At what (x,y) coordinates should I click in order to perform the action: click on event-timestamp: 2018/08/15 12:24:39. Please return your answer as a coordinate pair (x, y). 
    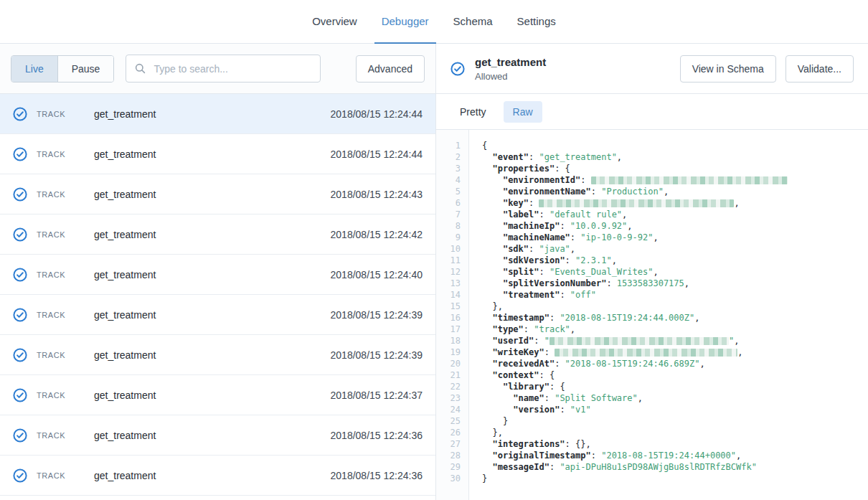
    Looking at the image, I should click on (377, 355).